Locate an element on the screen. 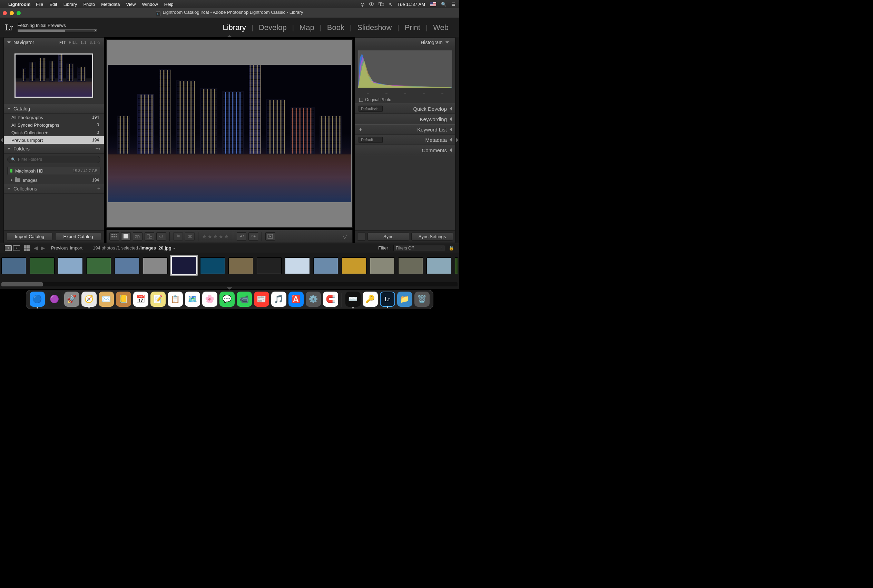 Image resolution: width=873 pixels, height=588 pixels. module-library: Library is located at coordinates (234, 28).